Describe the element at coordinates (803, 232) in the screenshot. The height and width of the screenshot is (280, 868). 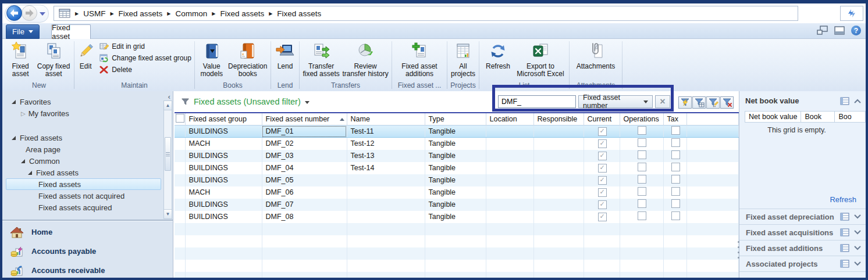
I see `factbox-section-acquisitions: Fixed asset acquisitions` at that location.